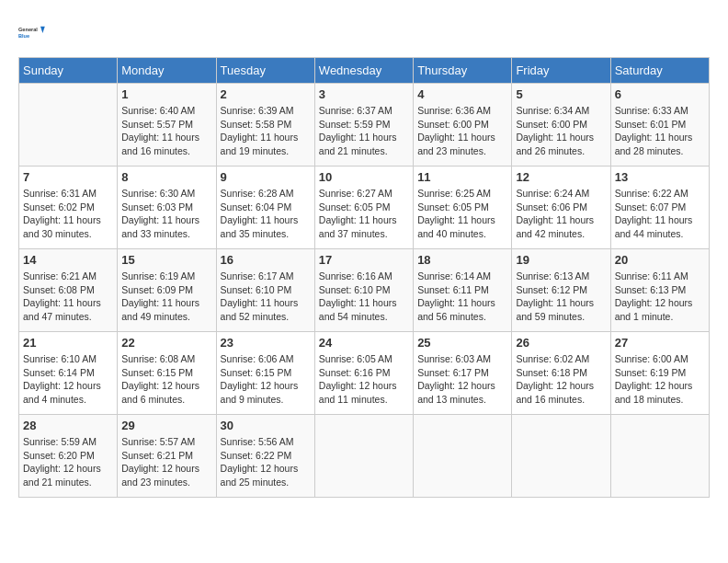  What do you see at coordinates (364, 71) in the screenshot?
I see `weekday-header-row: SundayMondayTuesdayWednesdayThursdayFrid…` at bounding box center [364, 71].